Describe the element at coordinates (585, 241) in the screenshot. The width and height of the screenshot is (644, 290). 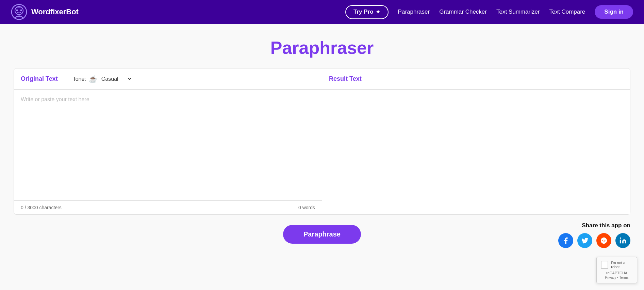
I see `share-twitter-button` at that location.